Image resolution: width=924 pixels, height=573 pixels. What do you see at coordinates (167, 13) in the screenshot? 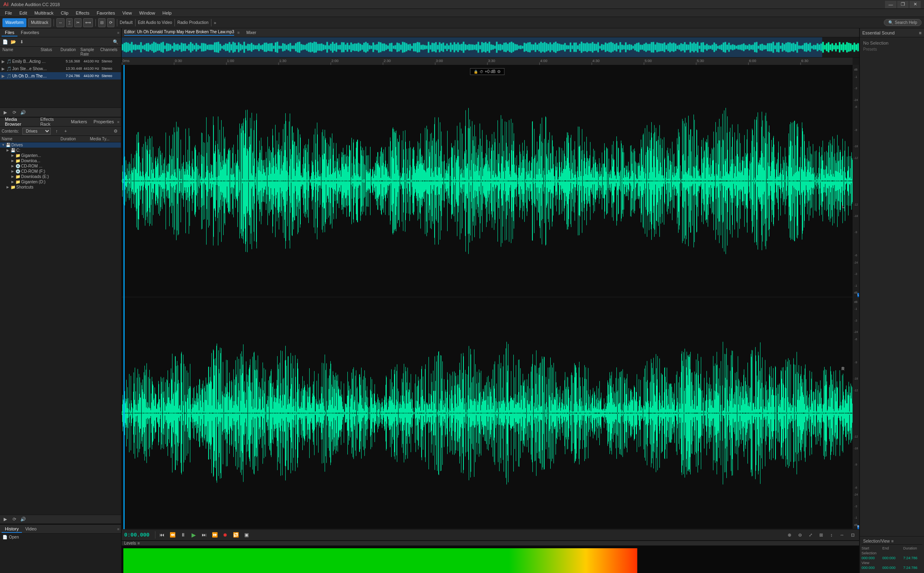
I see `menu-help: Help` at bounding box center [167, 13].